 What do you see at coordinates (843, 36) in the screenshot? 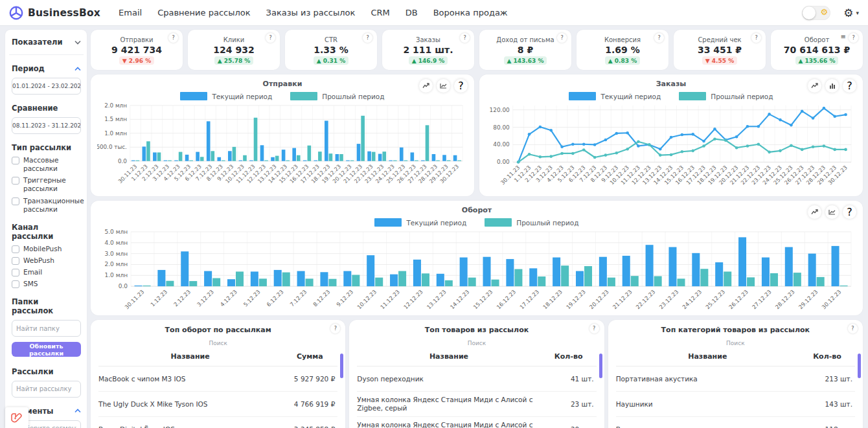
I see `menu-icon: ≡` at bounding box center [843, 36].